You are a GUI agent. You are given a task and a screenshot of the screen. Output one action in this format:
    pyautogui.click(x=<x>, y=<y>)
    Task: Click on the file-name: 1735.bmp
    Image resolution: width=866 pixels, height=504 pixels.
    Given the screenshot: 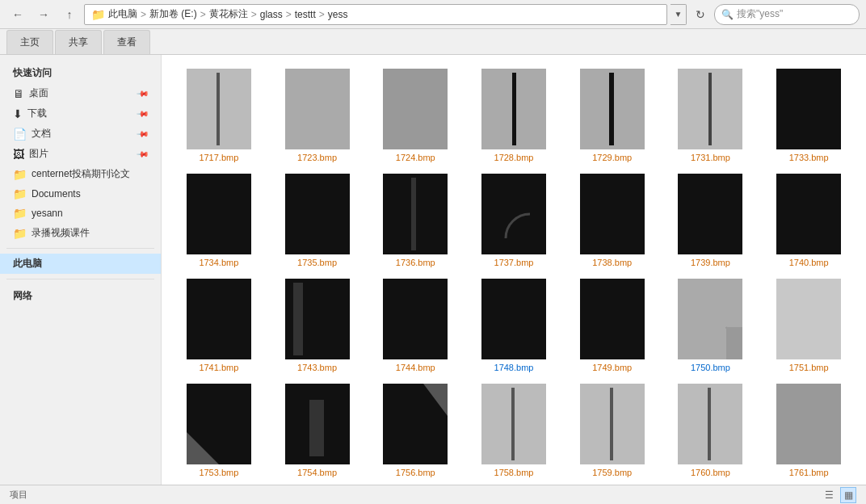 What is the action you would take?
    pyautogui.click(x=317, y=262)
    